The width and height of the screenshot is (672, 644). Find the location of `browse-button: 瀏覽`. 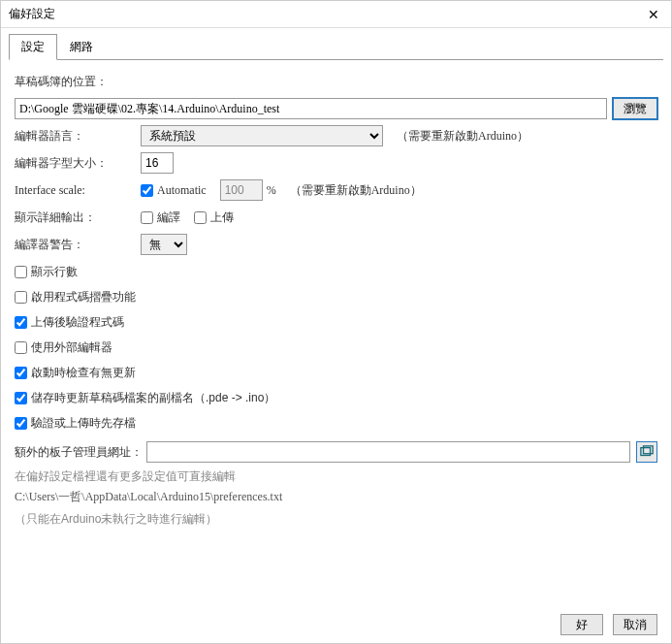

browse-button: 瀏覽 is located at coordinates (635, 109).